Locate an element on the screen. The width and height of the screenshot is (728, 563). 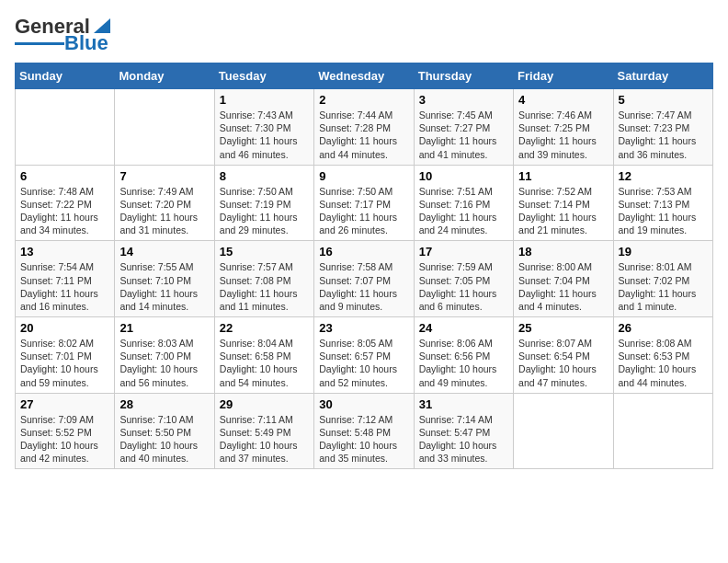
day-number: 15 is located at coordinates (265, 252).